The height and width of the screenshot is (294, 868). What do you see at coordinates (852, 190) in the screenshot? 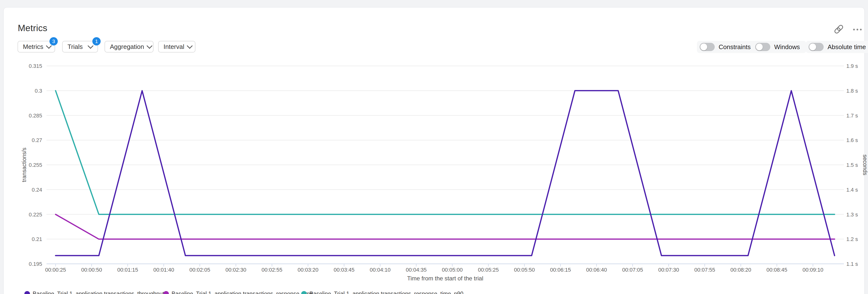
I see `y-right-tick-label: 1.4 s` at bounding box center [852, 190].